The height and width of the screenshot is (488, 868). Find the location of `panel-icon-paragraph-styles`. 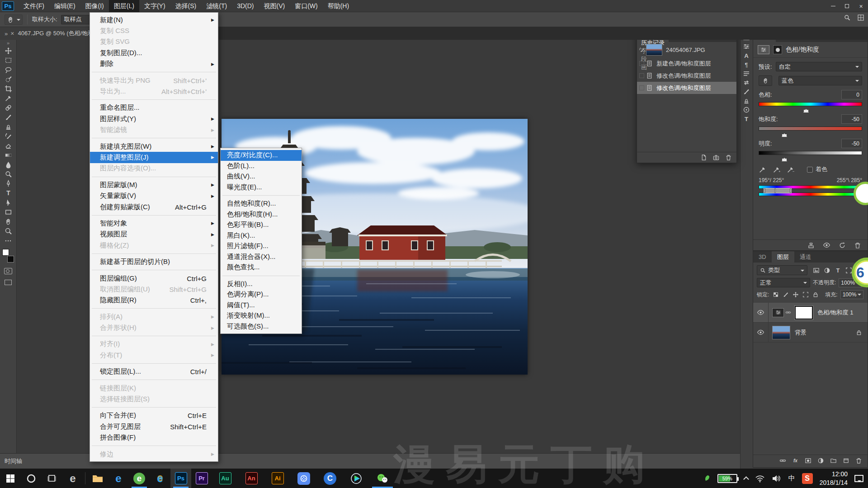

panel-icon-paragraph-styles is located at coordinates (746, 74).